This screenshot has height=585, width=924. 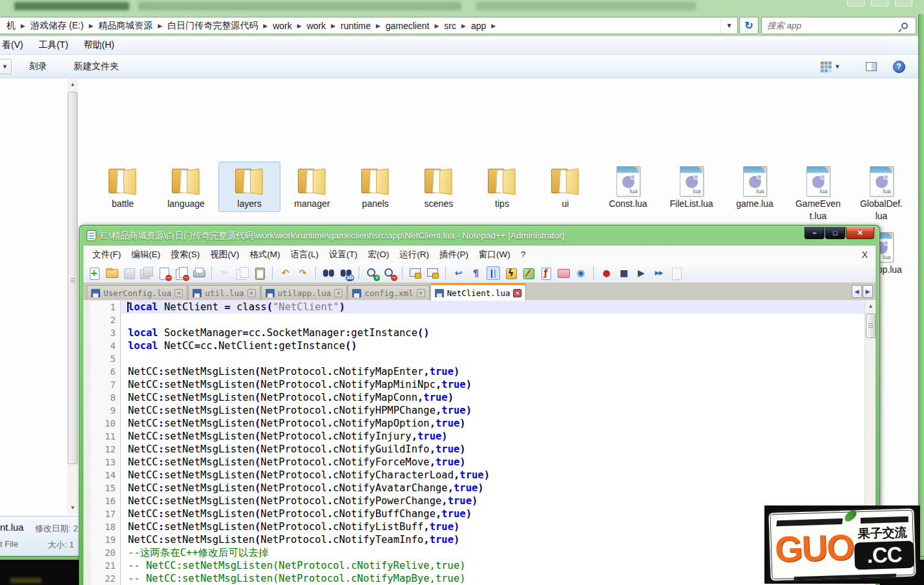 What do you see at coordinates (433, 273) in the screenshot?
I see `sync-scroll-h-icon` at bounding box center [433, 273].